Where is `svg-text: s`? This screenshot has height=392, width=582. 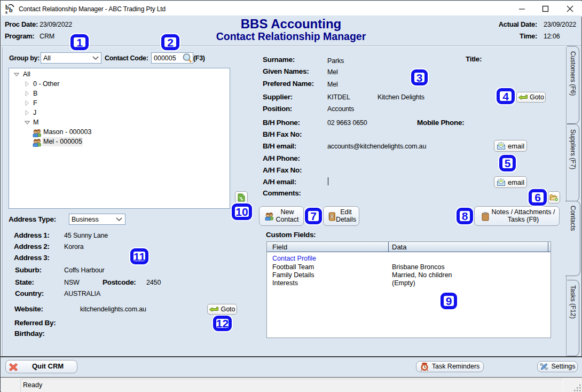
svg-text: s is located at coordinates (6, 12).